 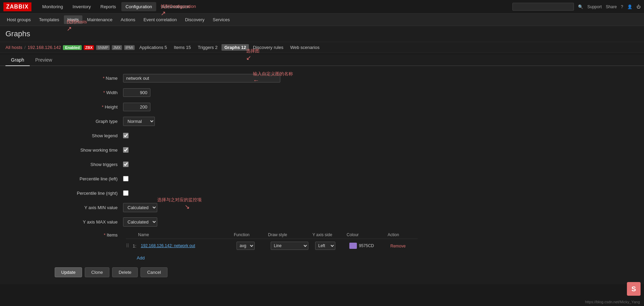 What do you see at coordinates (140, 207) in the screenshot?
I see `select-y-axis-min: Calculated Fixed Item` at bounding box center [140, 207].